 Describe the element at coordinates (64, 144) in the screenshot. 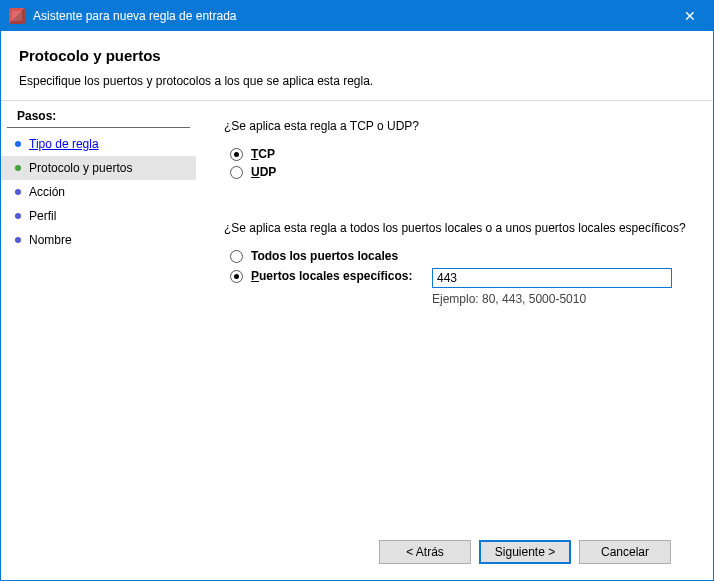

I see `step-label: Tipo de regla` at that location.